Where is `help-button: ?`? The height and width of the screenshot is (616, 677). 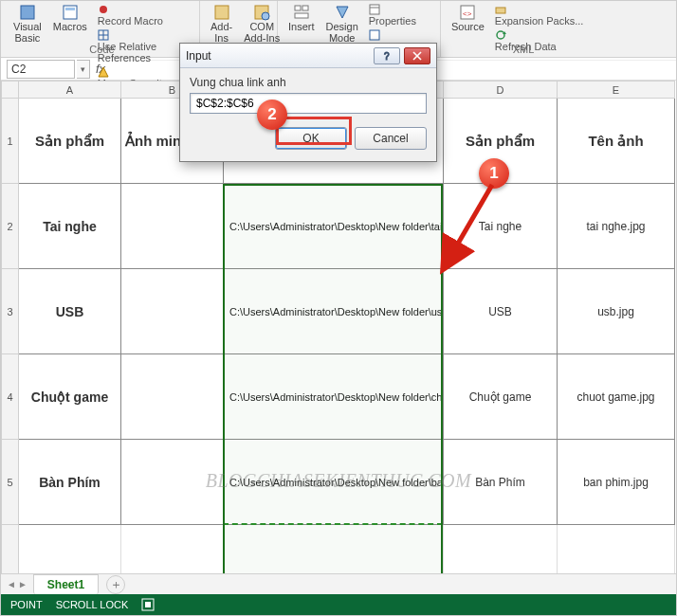
help-button: ? is located at coordinates (387, 56).